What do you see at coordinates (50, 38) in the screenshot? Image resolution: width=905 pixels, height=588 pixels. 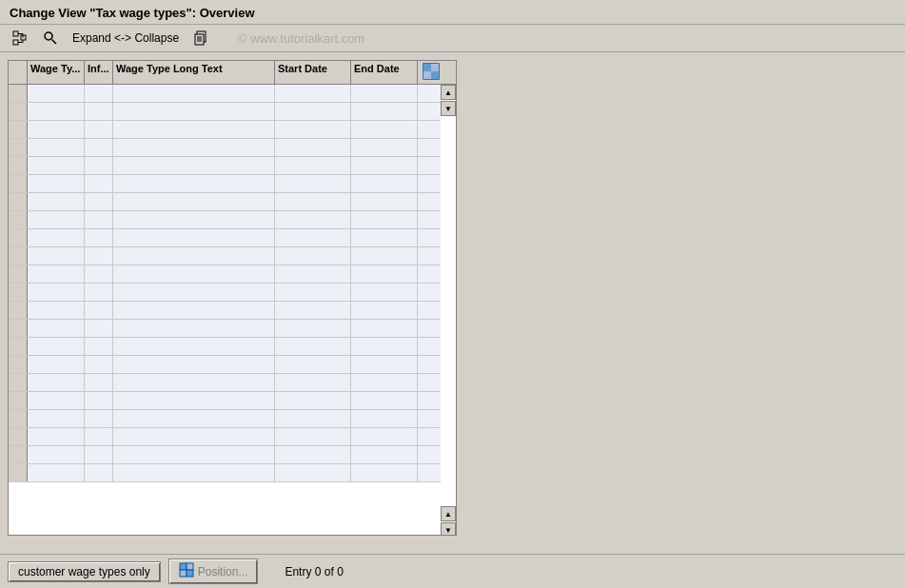 I see `search-icon` at bounding box center [50, 38].